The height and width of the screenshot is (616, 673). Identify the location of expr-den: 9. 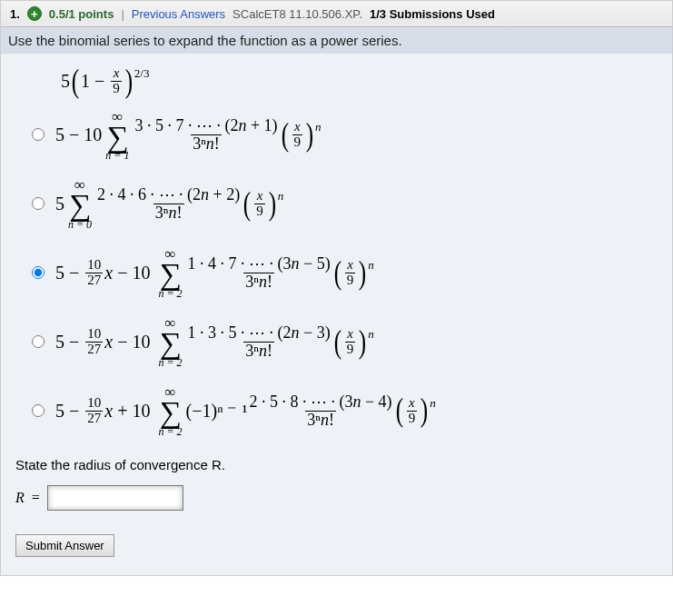
(116, 89).